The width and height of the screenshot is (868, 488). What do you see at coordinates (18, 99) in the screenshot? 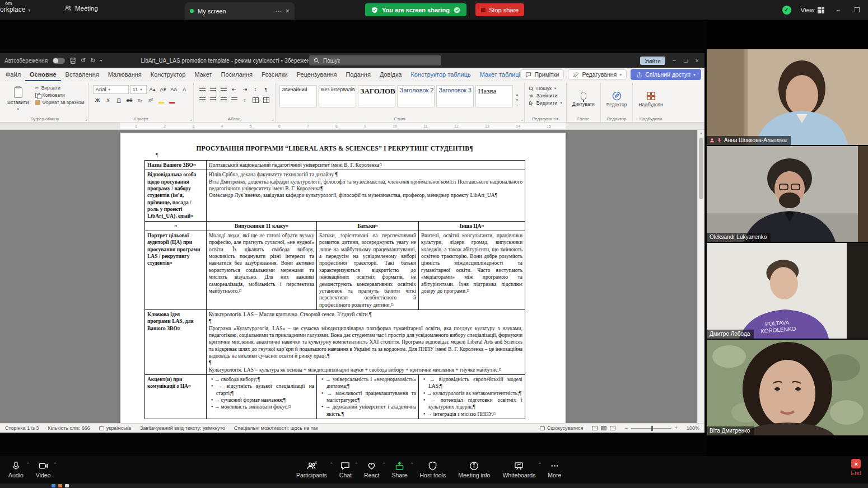
I see `paste-button: Вставити ▾` at bounding box center [18, 99].